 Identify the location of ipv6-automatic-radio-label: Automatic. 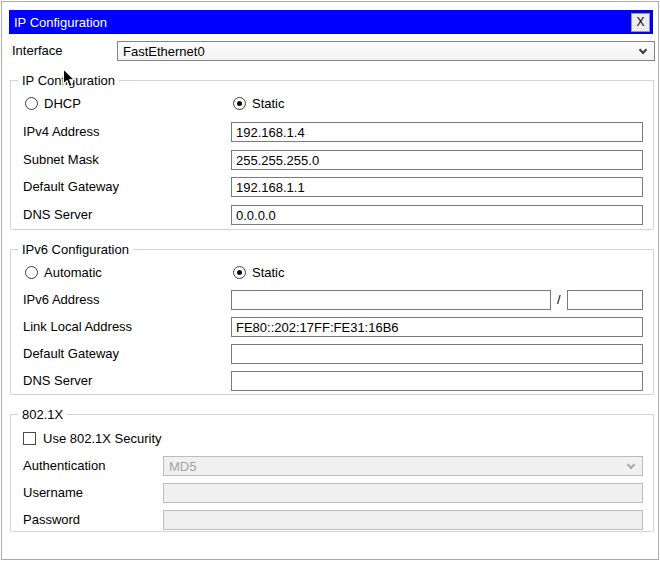
(73, 273).